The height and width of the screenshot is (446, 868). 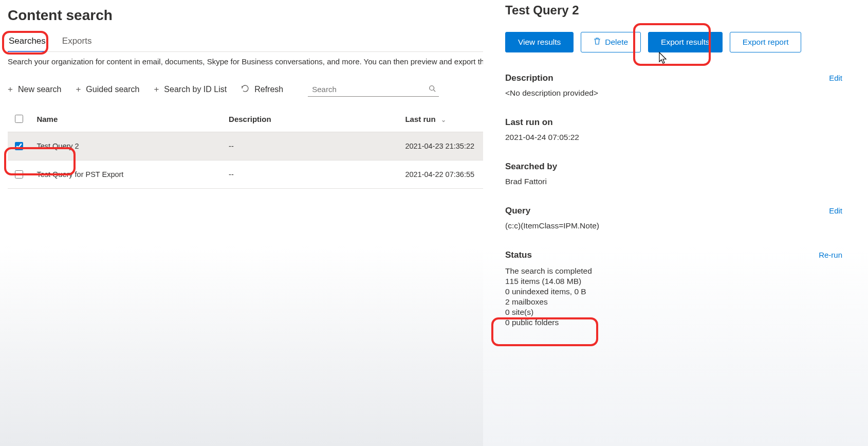 I want to click on status-line: 0 site(s), so click(x=674, y=312).